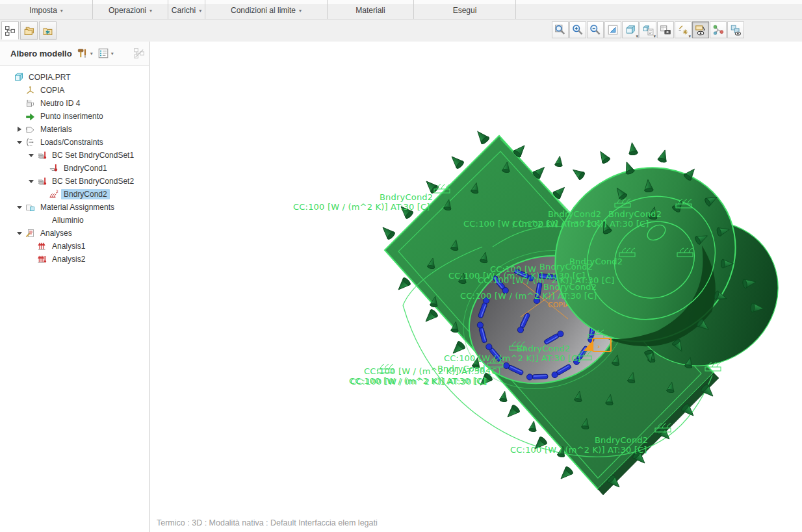 This screenshot has height=532, width=802. I want to click on toolbar-sim-display-button, so click(736, 30).